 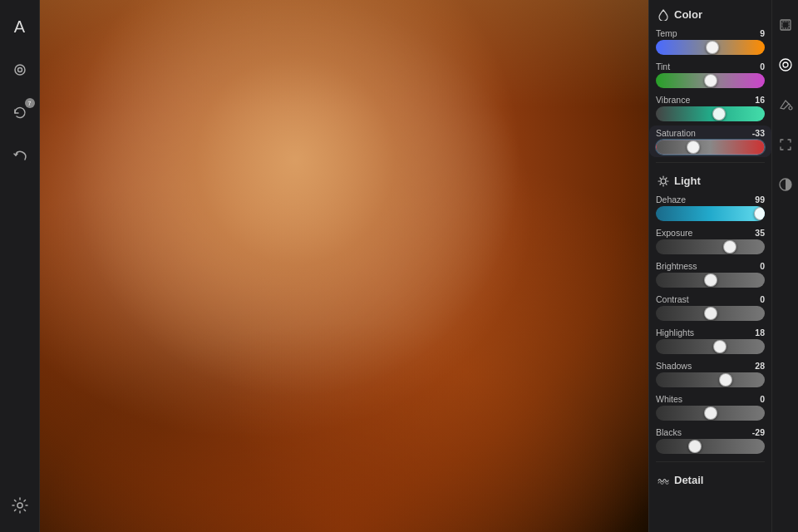 What do you see at coordinates (710, 407) in the screenshot?
I see `whites-slider-row: Whites 0` at bounding box center [710, 407].